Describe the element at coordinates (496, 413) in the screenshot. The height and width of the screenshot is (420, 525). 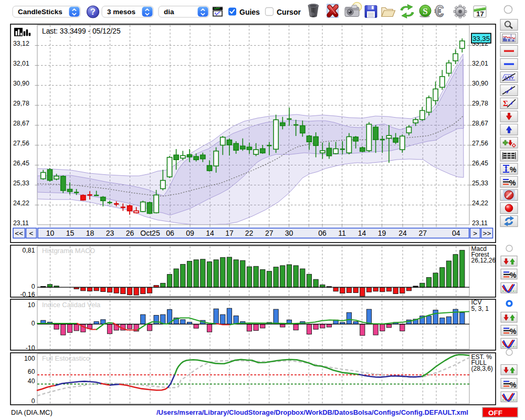
I see `svg-text: OFF` at that location.